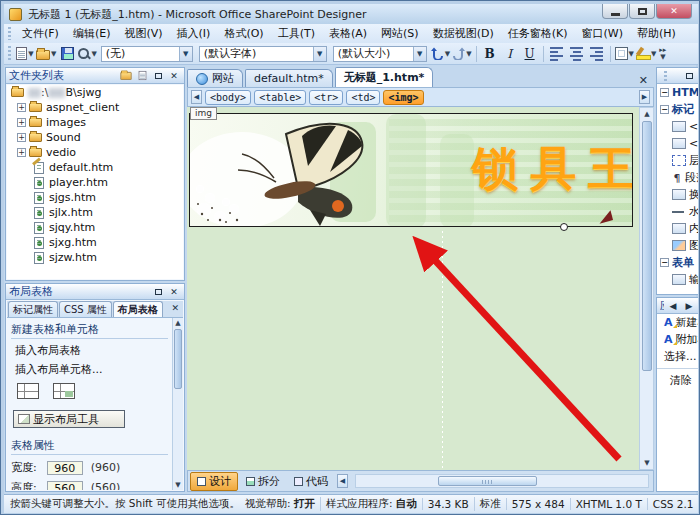 This screenshot has height=515, width=700. Describe the element at coordinates (673, 504) in the screenshot. I see `css-schema-status: CSS 2.1` at that location.